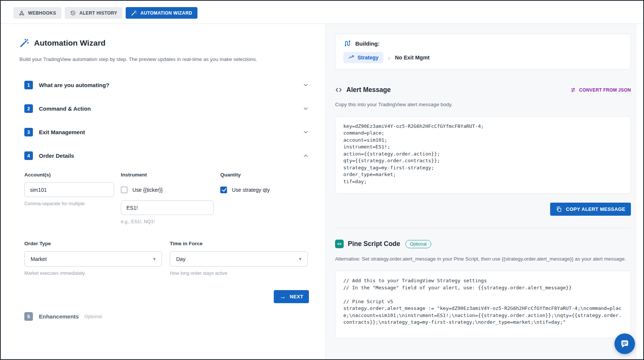 This screenshot has height=360, width=644. I want to click on order-type-value: Market, so click(39, 259).